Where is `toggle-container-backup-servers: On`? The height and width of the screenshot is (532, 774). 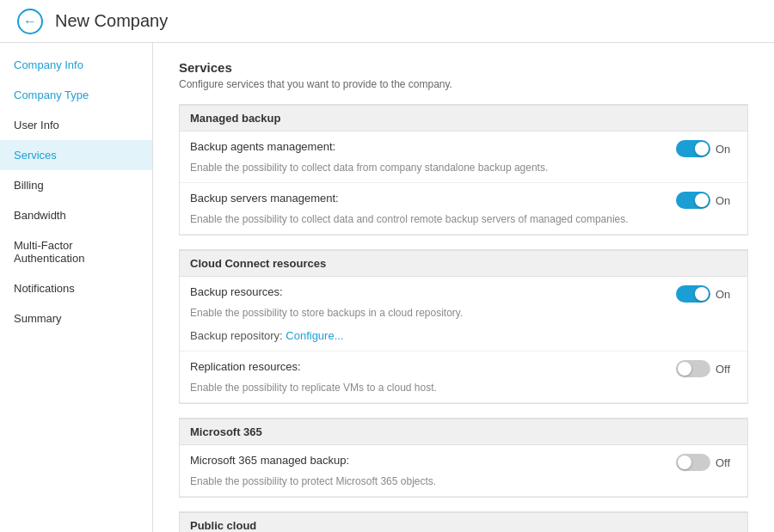 toggle-container-backup-servers: On is located at coordinates (707, 200).